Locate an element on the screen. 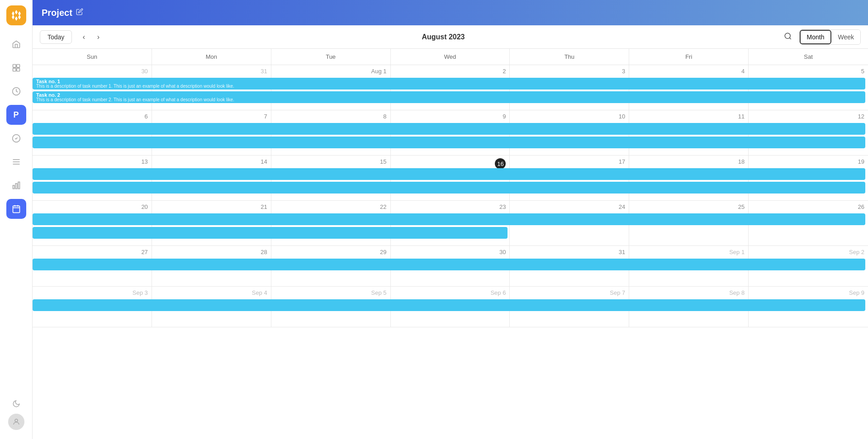 This screenshot has width=868, height=439. calendar-toolbar: Today ‹ › August 2023 Month Week is located at coordinates (451, 37).